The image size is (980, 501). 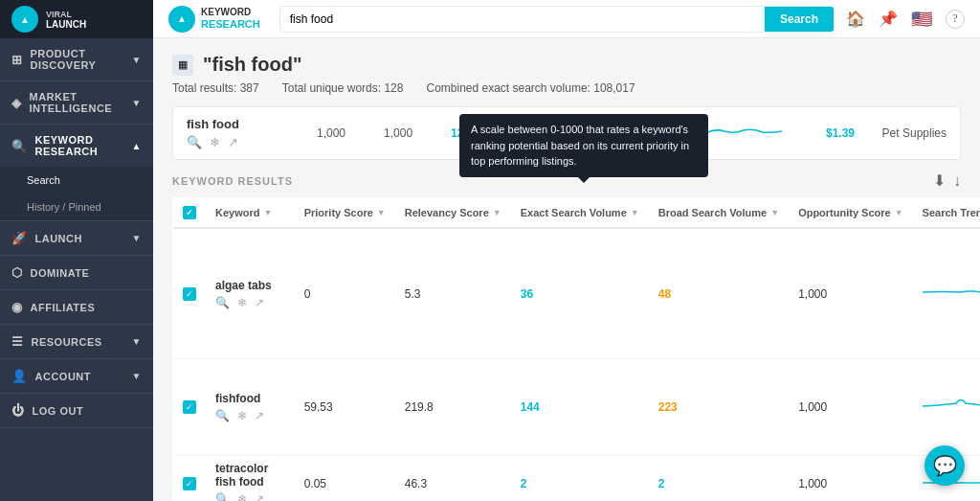 I want to click on sidebar-item-market-intelligence: ◈ MARKET INTELLIGENCE ▼, so click(x=77, y=102).